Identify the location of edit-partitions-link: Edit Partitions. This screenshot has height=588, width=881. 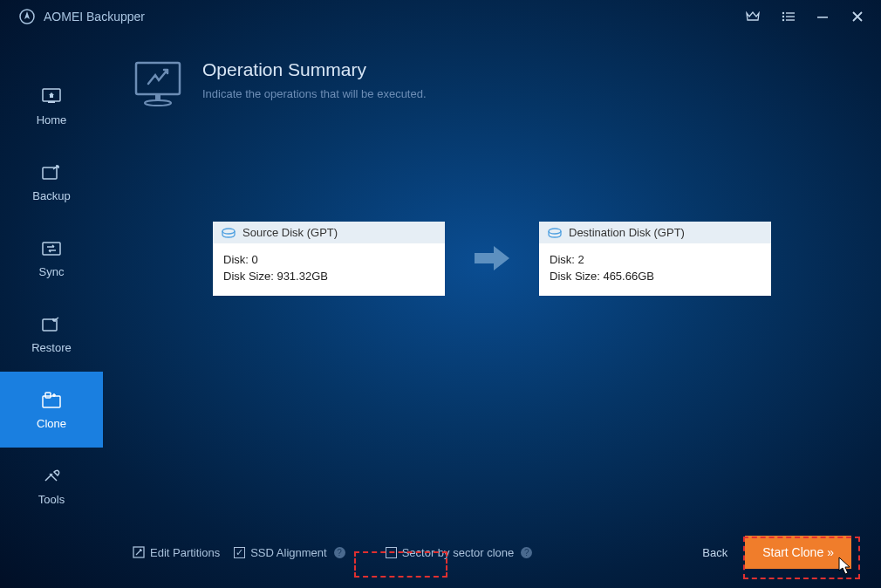
(176, 553).